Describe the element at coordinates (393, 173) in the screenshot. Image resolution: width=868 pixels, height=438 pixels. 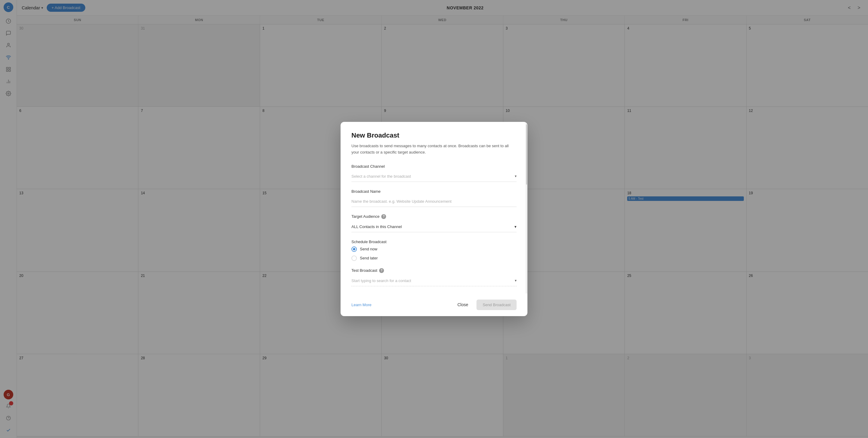
I see `broadcast-channel-section: Broadcast Channel Select a channel for t…` at that location.